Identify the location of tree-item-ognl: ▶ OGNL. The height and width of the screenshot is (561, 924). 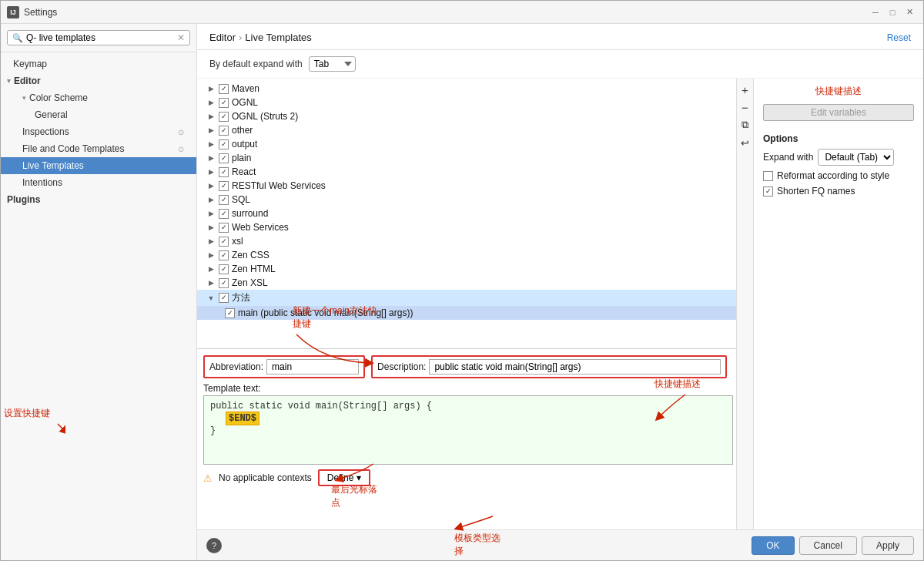
(475, 102).